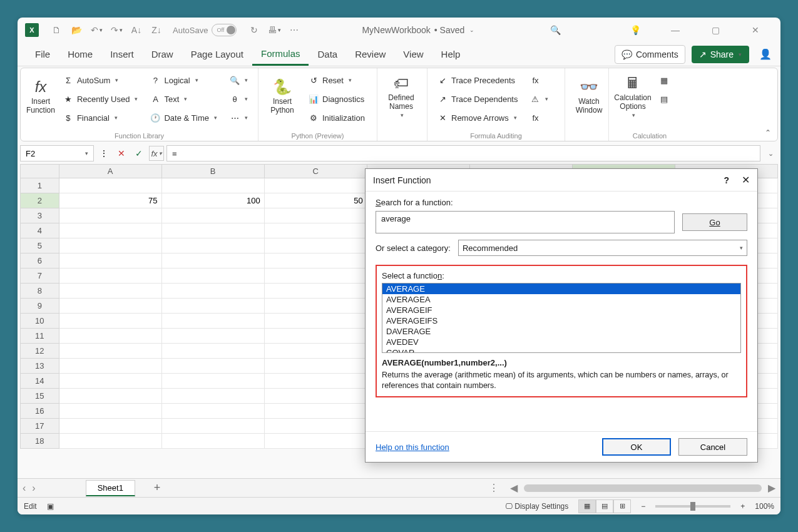  Describe the element at coordinates (213, 246) in the screenshot. I see `cell-B5` at that location.